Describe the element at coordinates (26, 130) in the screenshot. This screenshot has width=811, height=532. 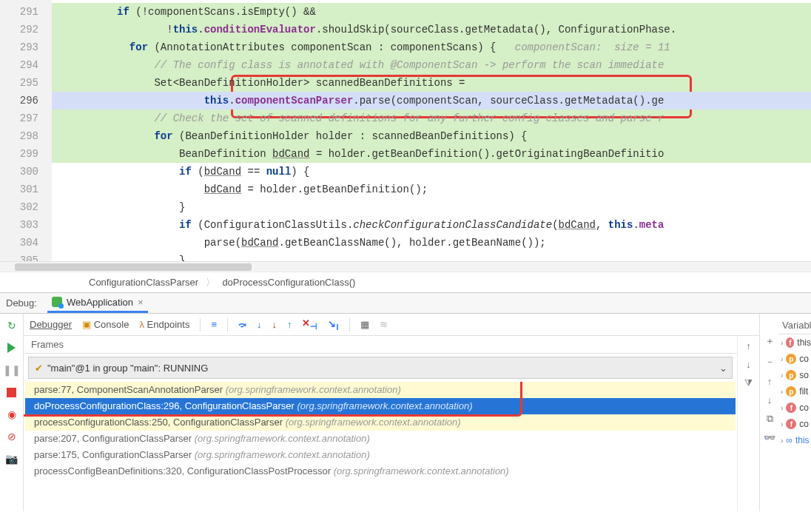
I see `line-gutter: 2912922932942952962972982993003013023033…` at that location.